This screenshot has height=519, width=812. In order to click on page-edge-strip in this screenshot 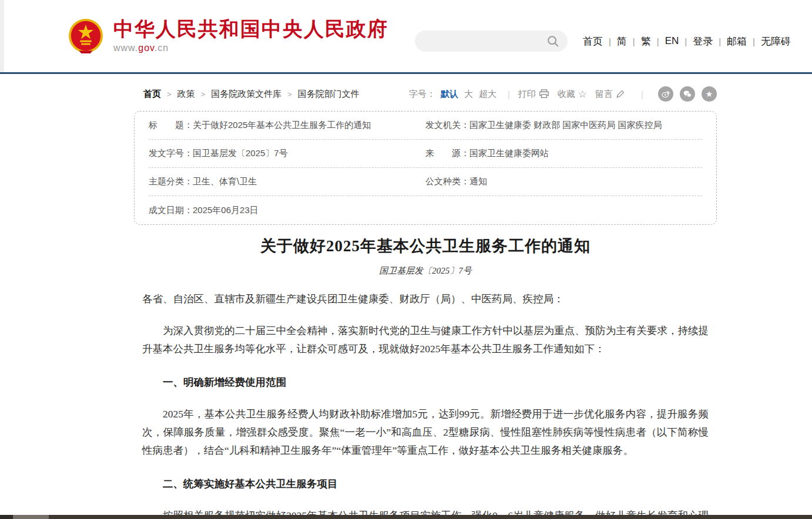, I will do `click(2, 36)`.